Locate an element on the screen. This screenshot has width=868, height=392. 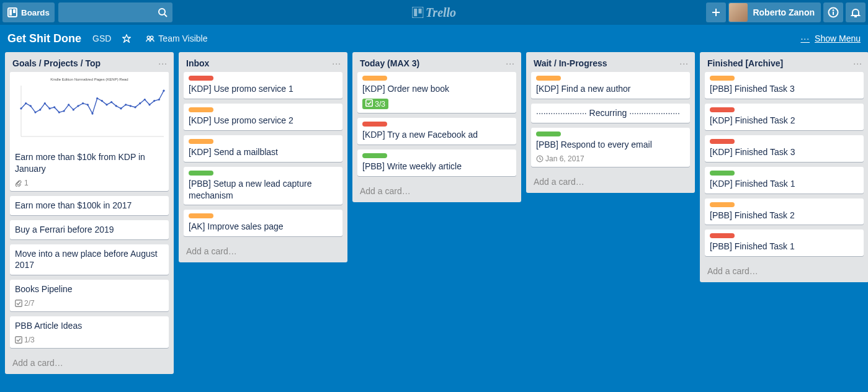
card: Books Pipeline 2/7 is located at coordinates (89, 295).